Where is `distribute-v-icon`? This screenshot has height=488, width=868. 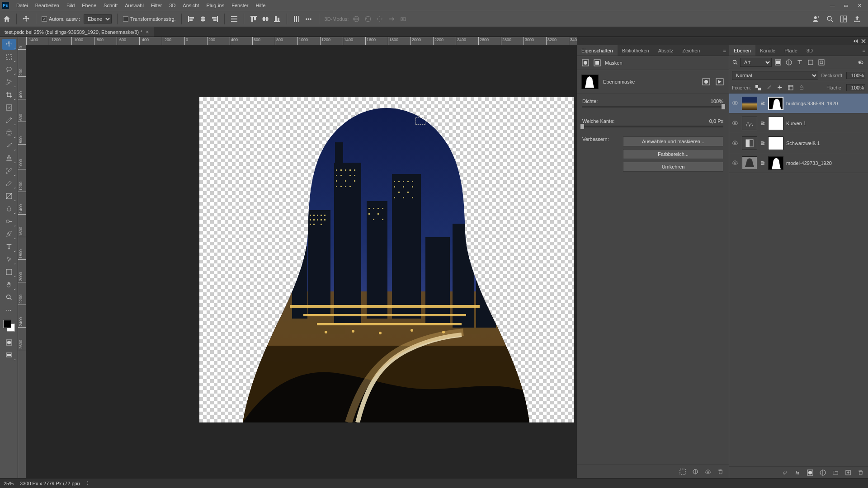
distribute-v-icon is located at coordinates (297, 19).